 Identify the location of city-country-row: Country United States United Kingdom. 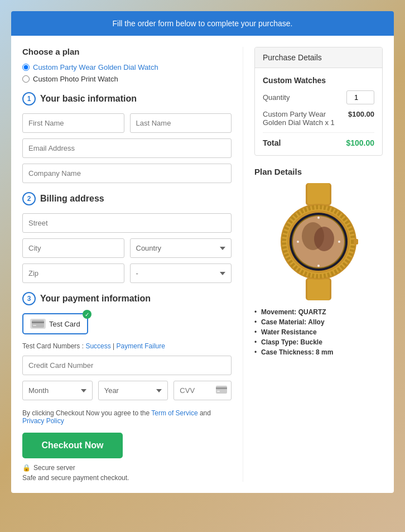
(127, 248).